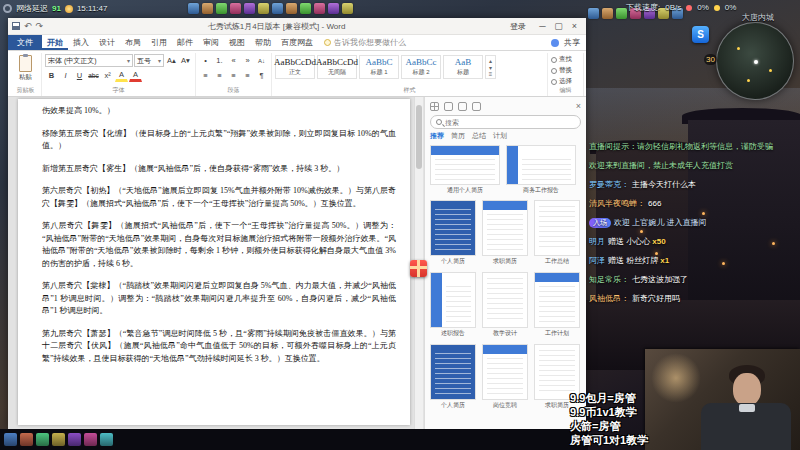 Image resolution: width=800 pixels, height=450 pixels. Describe the element at coordinates (40, 26) in the screenshot. I see `redo-icon: ↷` at that location.